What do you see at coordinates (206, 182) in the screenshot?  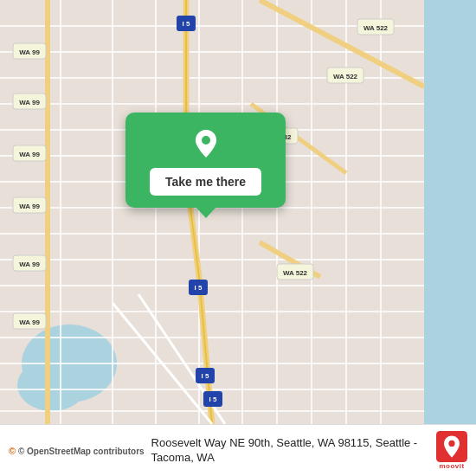 I see `take-me-there-button: Take me there` at bounding box center [206, 182].